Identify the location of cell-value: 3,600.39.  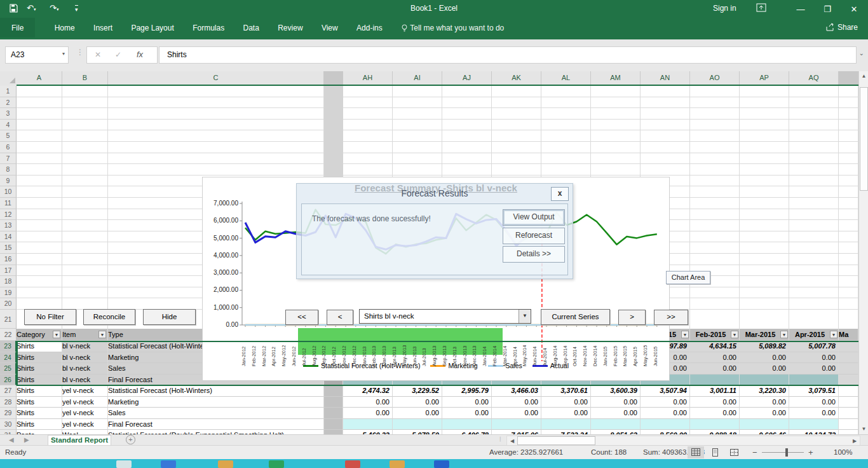
(616, 391).